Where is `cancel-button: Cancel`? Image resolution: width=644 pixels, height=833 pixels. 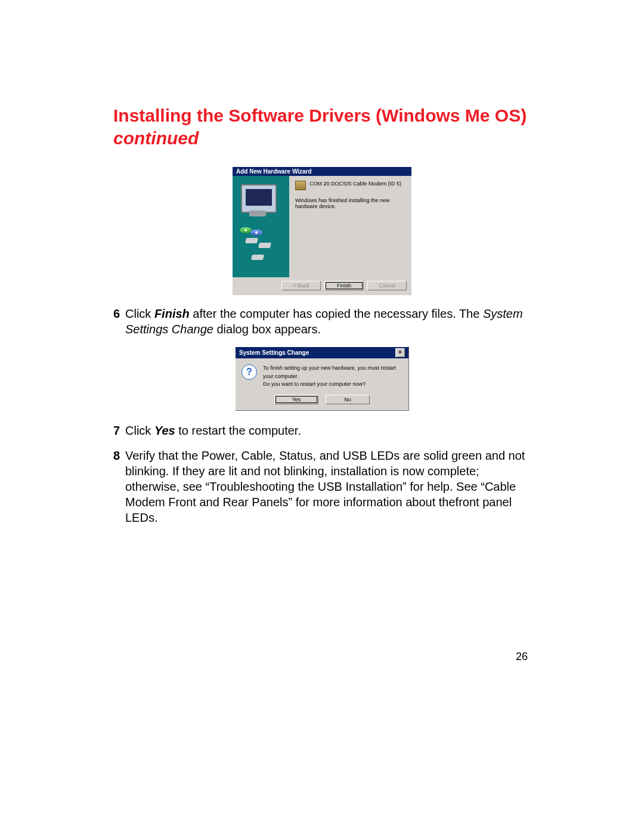
cancel-button: Cancel is located at coordinates (387, 286).